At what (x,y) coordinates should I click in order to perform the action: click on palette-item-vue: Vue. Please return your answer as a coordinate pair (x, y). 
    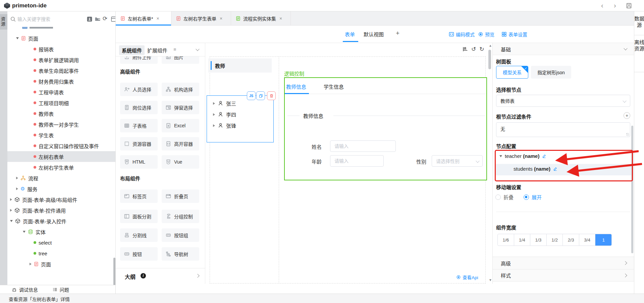
    Looking at the image, I should click on (180, 162).